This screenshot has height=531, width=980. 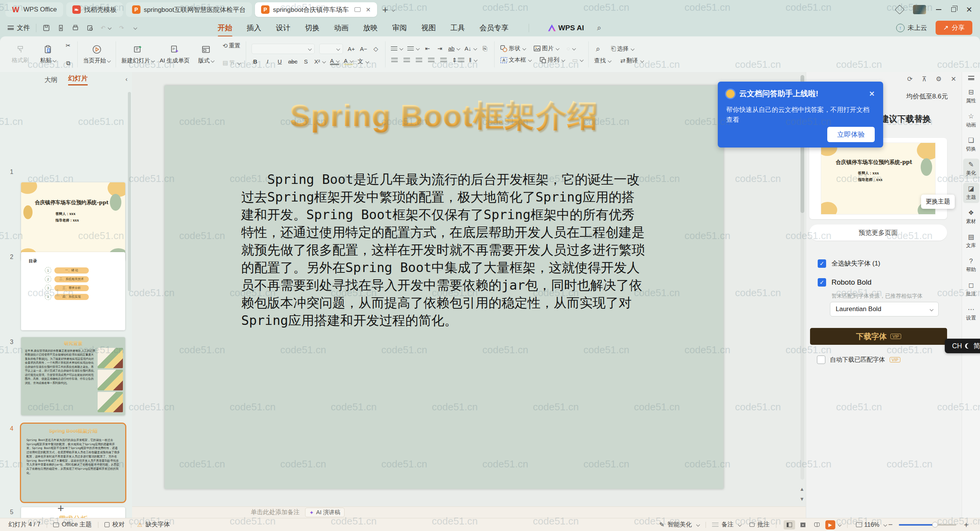 What do you see at coordinates (513, 49) in the screenshot?
I see `shapes-button: 形状` at bounding box center [513, 49].